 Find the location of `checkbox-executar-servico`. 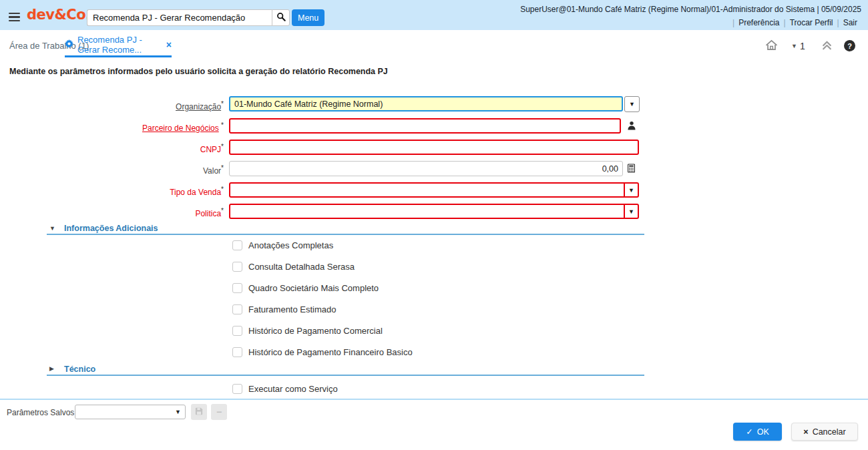

checkbox-executar-servico is located at coordinates (238, 389).